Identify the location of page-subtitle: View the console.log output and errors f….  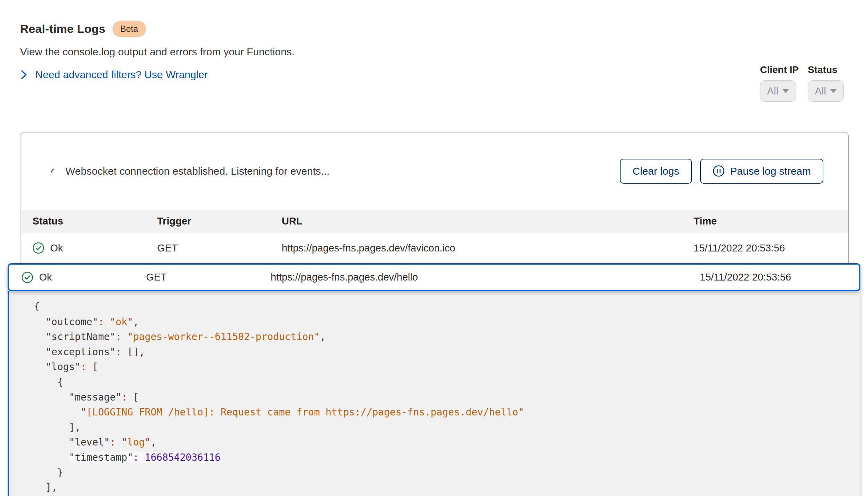
(157, 52).